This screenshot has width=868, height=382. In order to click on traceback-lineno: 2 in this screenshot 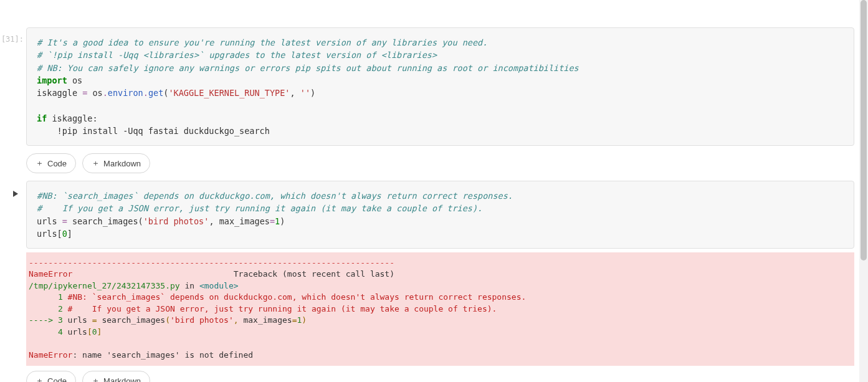, I will do `click(46, 309)`.